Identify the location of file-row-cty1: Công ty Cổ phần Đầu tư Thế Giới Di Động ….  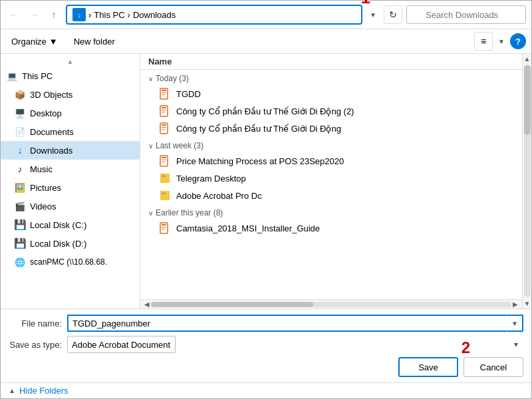
(331, 111).